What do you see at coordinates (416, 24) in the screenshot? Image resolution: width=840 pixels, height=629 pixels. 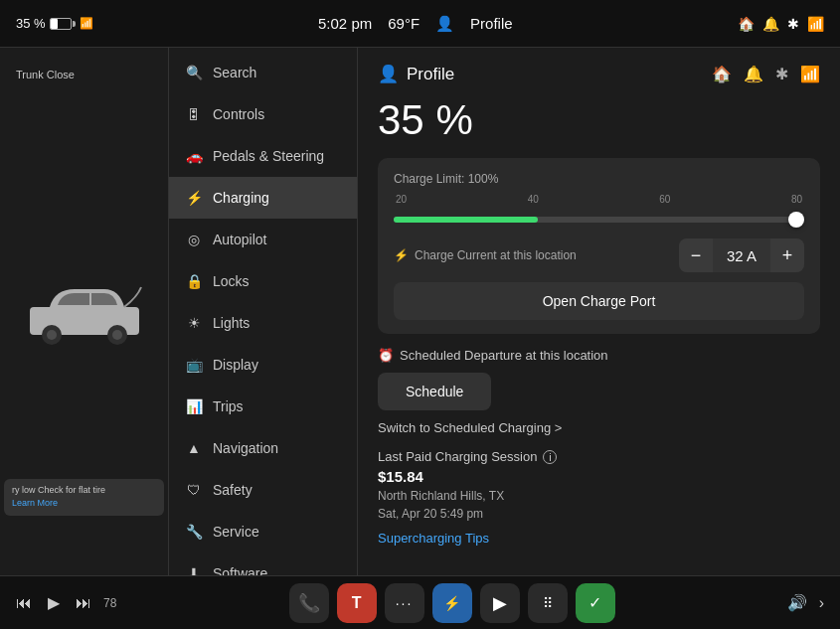 I see `status-center: 5:02 pm 69°F 👤 Profile` at bounding box center [416, 24].